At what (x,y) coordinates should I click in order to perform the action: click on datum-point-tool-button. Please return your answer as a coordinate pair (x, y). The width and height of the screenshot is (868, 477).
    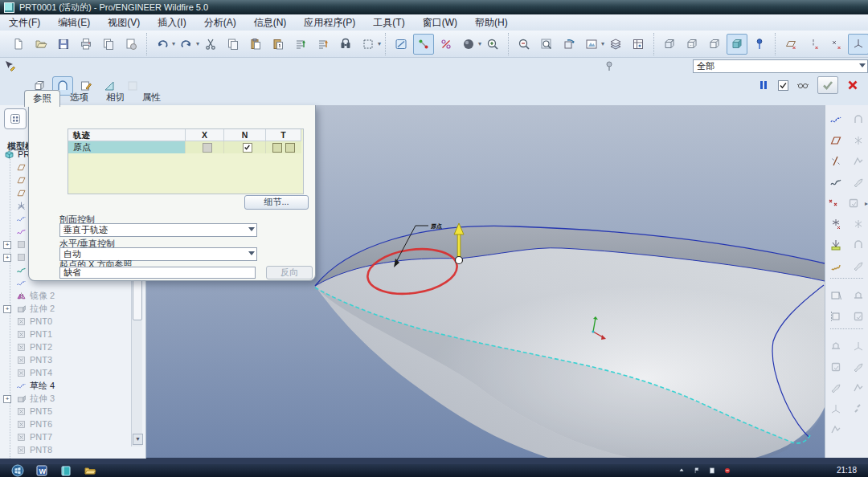
    Looking at the image, I should click on (833, 203).